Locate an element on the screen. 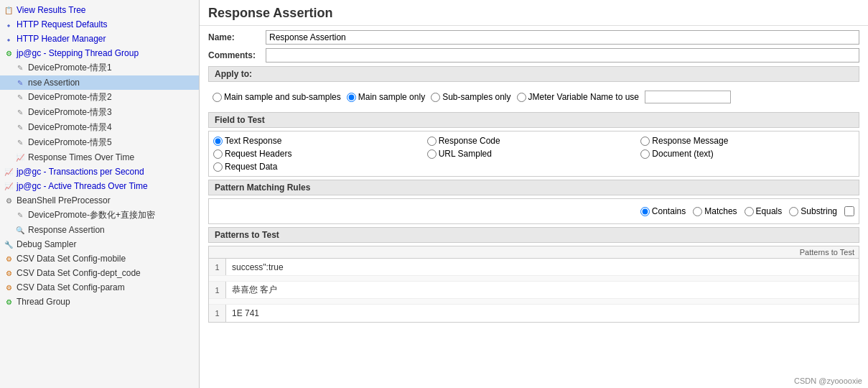 The image size is (868, 388). tree-item-device-promote-3: ✎DevicePromote-情景3 is located at coordinates (99, 112).